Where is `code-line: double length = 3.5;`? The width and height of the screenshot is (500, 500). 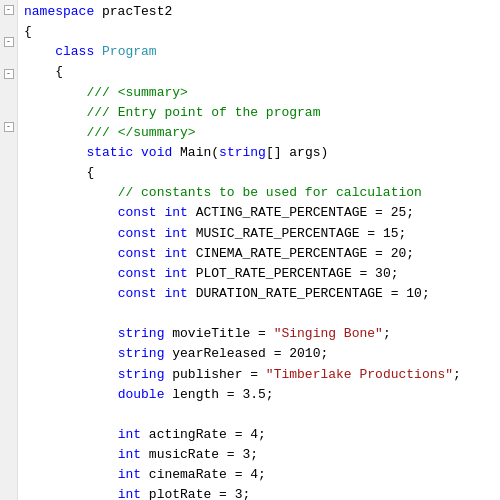 code-line: double length = 3.5; is located at coordinates (259, 395).